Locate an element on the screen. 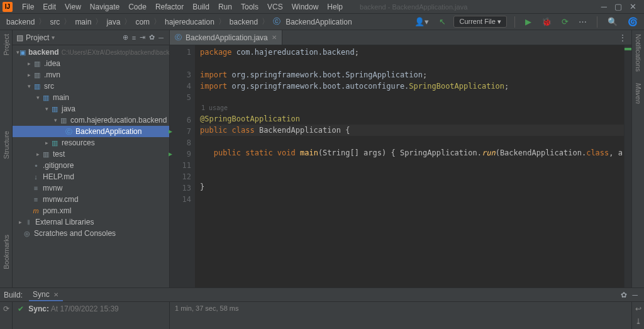 This screenshot has height=329, width=644. tree-java: ▾▥java is located at coordinates (91, 109).